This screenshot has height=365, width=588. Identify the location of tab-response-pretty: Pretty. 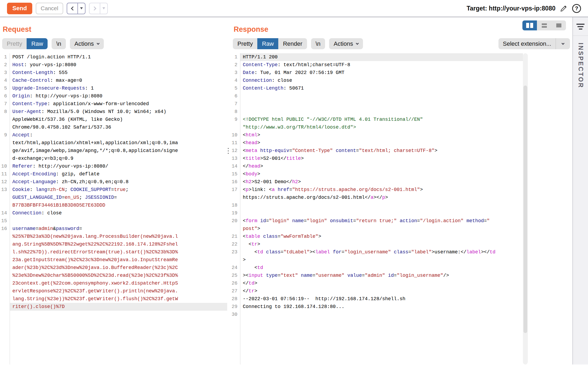
(245, 44).